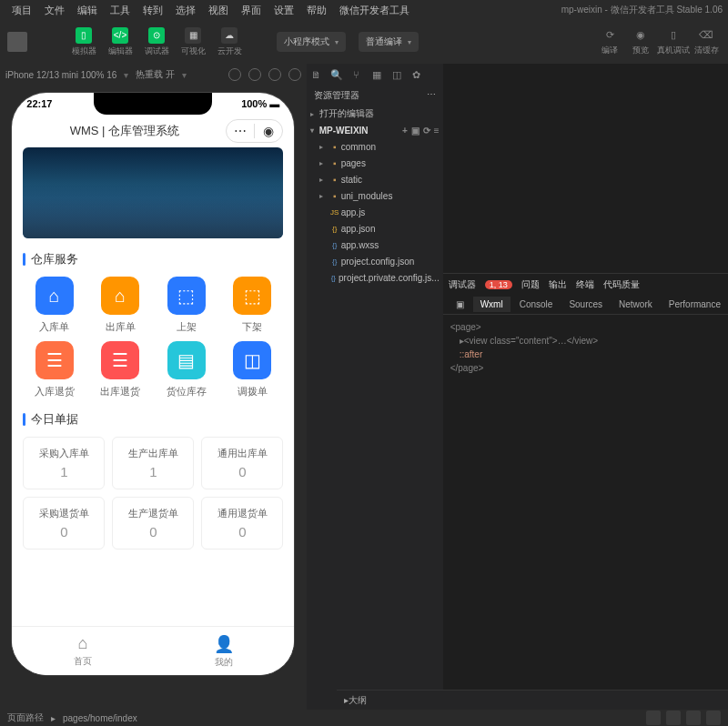 The image size is (728, 726). I want to click on devtools-tab-console: Console, so click(537, 304).